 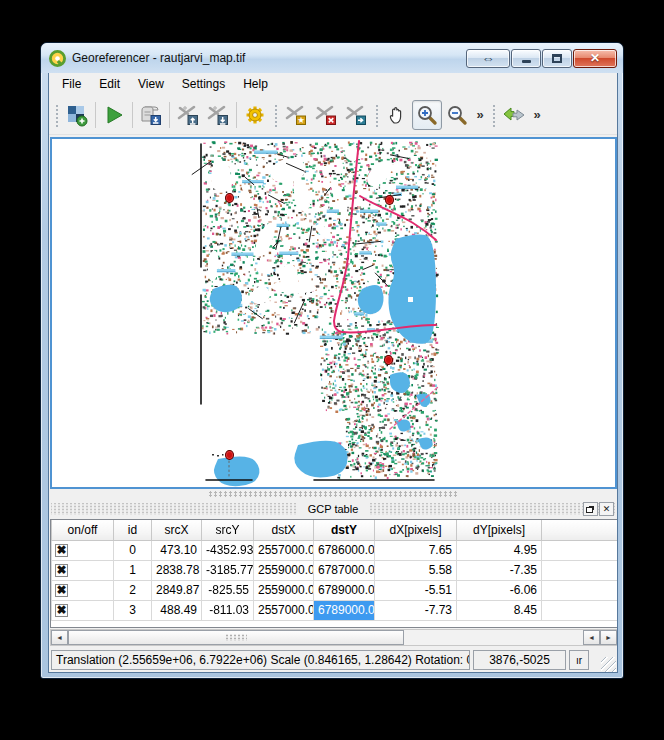 I want to click on cell-srcx: 488.49, so click(x=177, y=610).